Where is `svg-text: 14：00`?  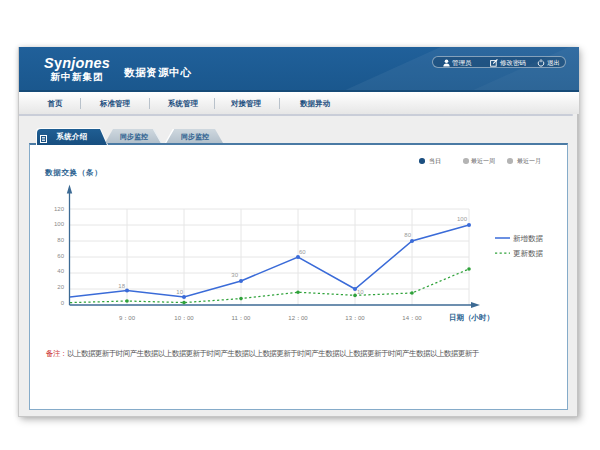
svg-text: 14：00 is located at coordinates (412, 318).